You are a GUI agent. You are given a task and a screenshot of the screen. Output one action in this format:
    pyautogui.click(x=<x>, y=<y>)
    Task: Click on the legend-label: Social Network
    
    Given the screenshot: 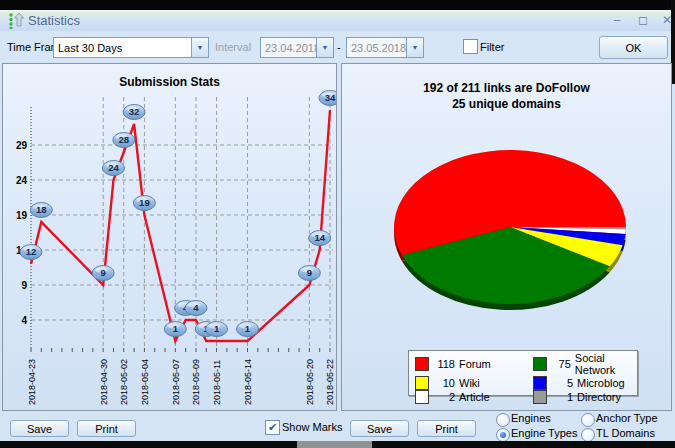 What is the action you would take?
    pyautogui.click(x=608, y=364)
    